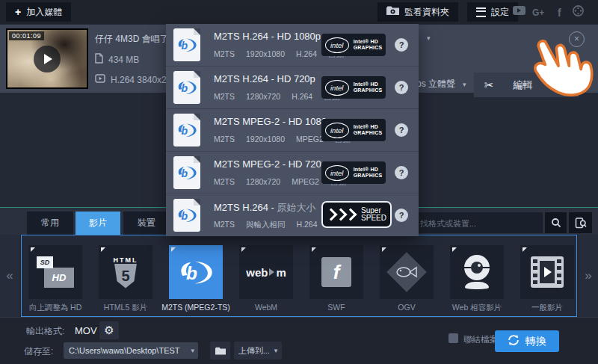  What do you see at coordinates (519, 10) in the screenshot?
I see `youtube-icon` at bounding box center [519, 10].